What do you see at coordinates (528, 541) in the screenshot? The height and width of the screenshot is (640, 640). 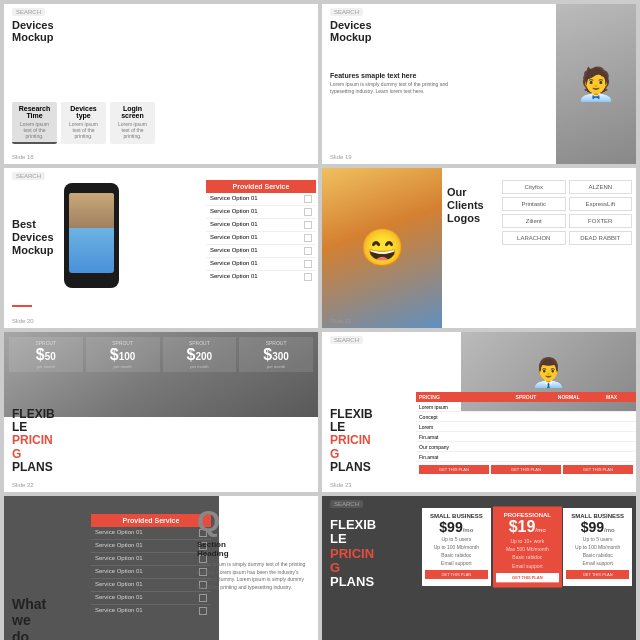 I see `card-2-feature-1: Up to 10+ work` at bounding box center [528, 541].